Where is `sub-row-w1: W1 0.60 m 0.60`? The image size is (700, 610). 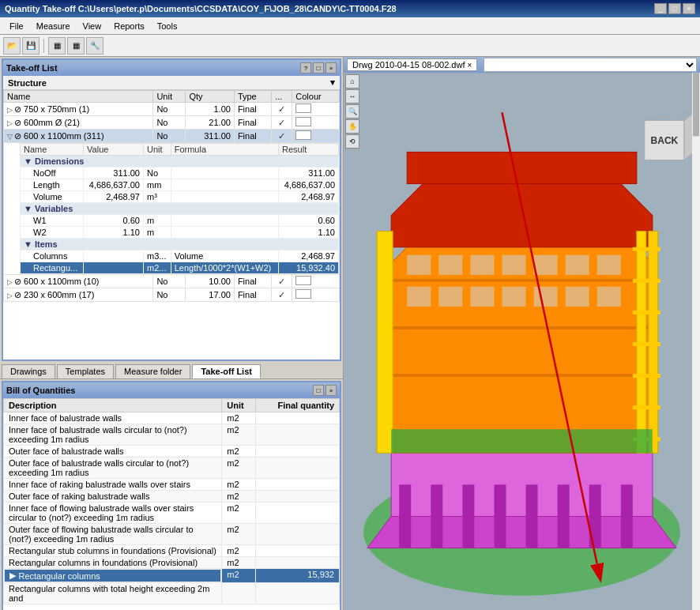 sub-row-w1: W1 0.60 m 0.60 is located at coordinates (180, 221).